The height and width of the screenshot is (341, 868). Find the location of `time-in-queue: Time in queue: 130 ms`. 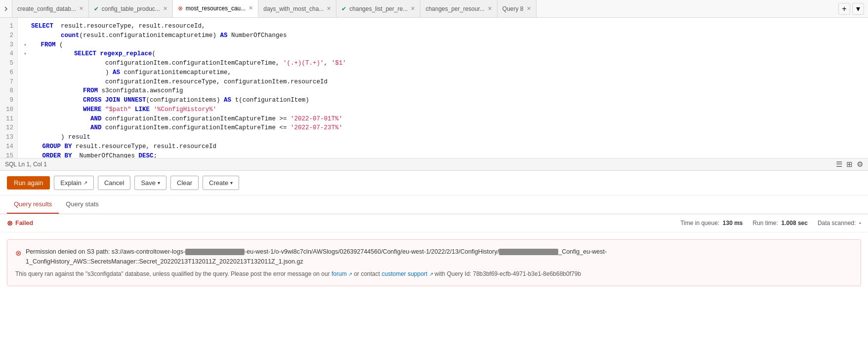

time-in-queue: Time in queue: 130 ms is located at coordinates (711, 223).